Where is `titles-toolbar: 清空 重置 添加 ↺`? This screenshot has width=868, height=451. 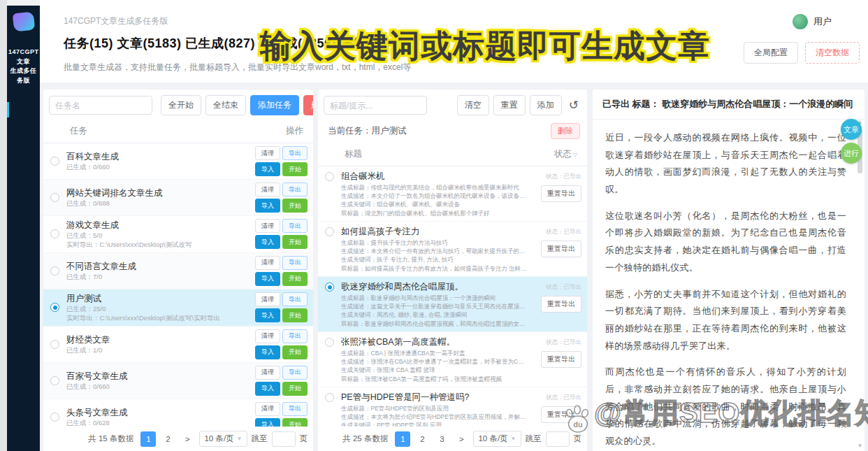
titles-toolbar: 清空 重置 添加 ↺ is located at coordinates (453, 105).